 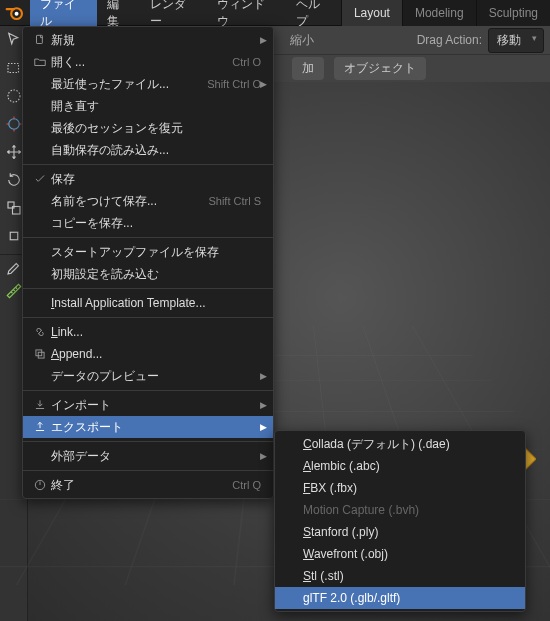 What do you see at coordinates (400, 532) in the screenshot?
I see `export-menu-item: Stanford (.ply)` at bounding box center [400, 532].